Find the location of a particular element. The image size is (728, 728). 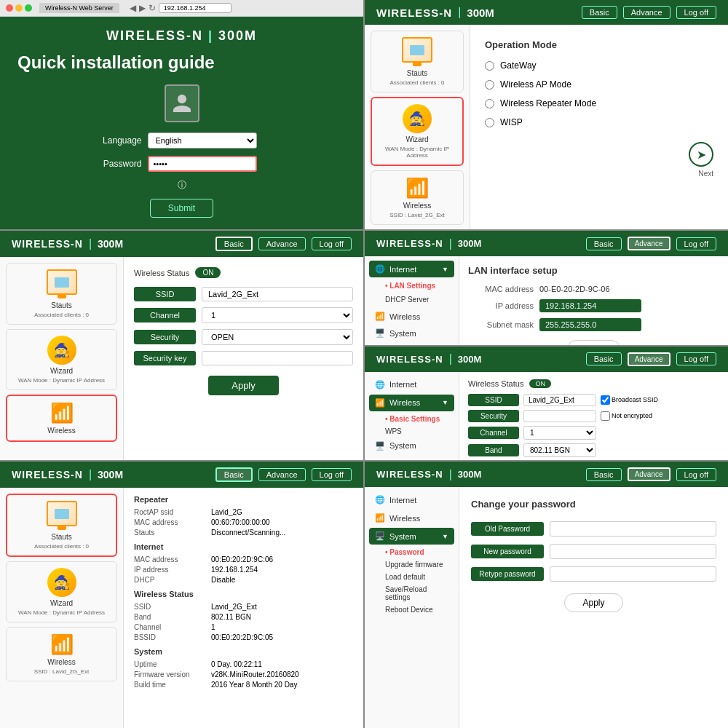

p6-reboot-sub: Reboot Device is located at coordinates (412, 610).